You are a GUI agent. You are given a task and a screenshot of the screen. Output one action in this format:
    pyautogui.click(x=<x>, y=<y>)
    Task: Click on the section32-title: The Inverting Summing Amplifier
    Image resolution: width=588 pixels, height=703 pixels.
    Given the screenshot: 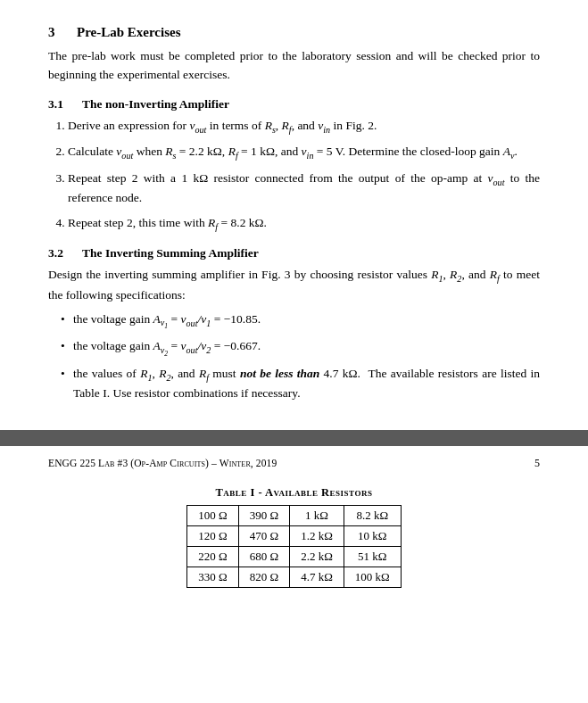 What is the action you would take?
    pyautogui.click(x=170, y=253)
    